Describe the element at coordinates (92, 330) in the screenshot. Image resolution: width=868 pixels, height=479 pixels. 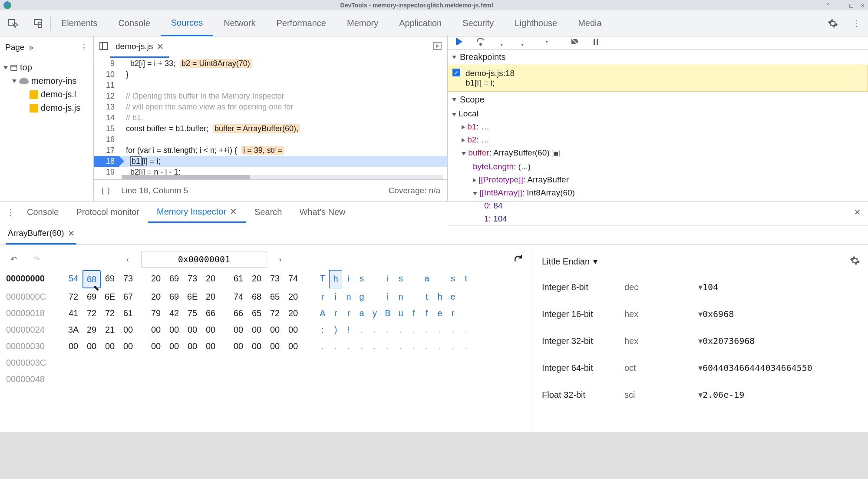
I see `hex-byte: 29` at that location.